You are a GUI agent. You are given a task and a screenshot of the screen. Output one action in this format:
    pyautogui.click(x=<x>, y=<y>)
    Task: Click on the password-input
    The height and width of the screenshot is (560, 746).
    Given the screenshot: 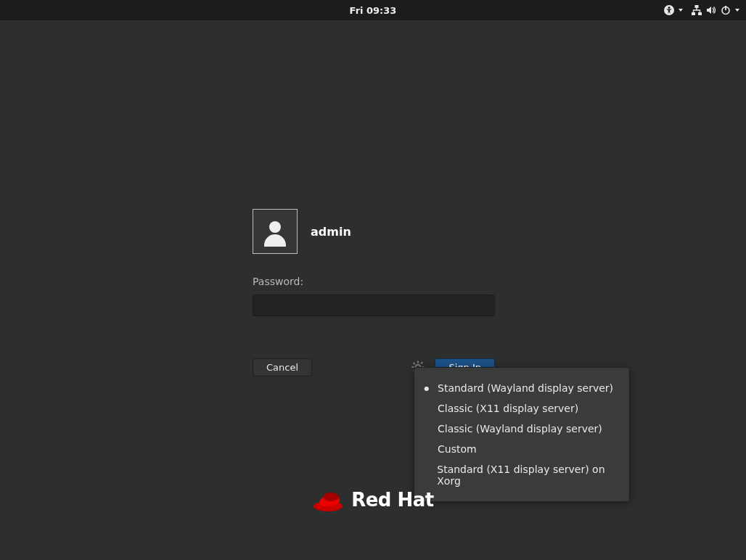 What is the action you would take?
    pyautogui.click(x=374, y=305)
    